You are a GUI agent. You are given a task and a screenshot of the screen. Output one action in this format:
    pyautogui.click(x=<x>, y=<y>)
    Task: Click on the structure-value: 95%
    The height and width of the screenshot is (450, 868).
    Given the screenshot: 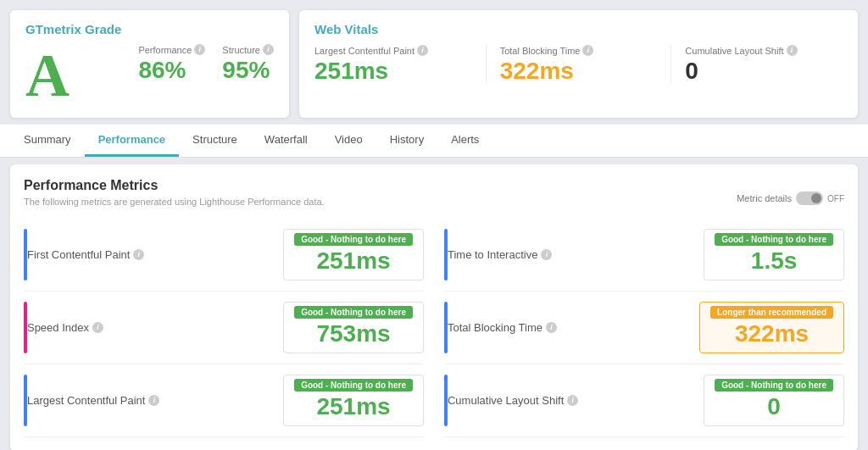 What is the action you would take?
    pyautogui.click(x=248, y=70)
    